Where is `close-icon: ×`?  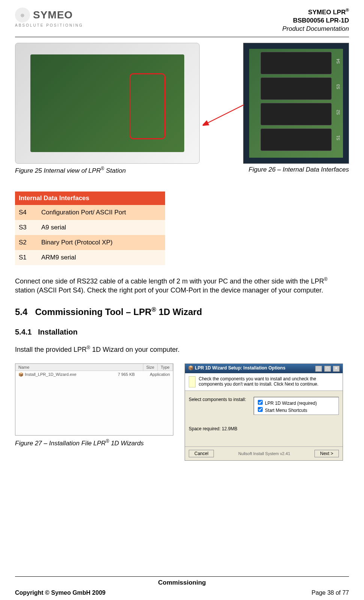 close-icon: × is located at coordinates (336, 369).